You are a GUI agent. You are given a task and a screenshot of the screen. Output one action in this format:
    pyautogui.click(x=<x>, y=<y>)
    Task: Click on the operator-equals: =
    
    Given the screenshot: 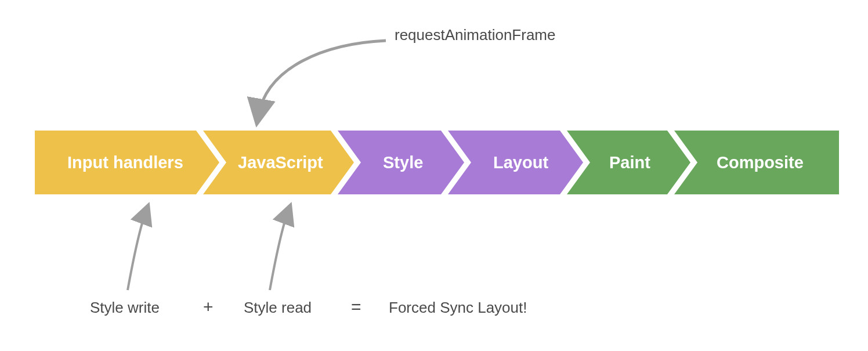 What is the action you would take?
    pyautogui.click(x=356, y=307)
    